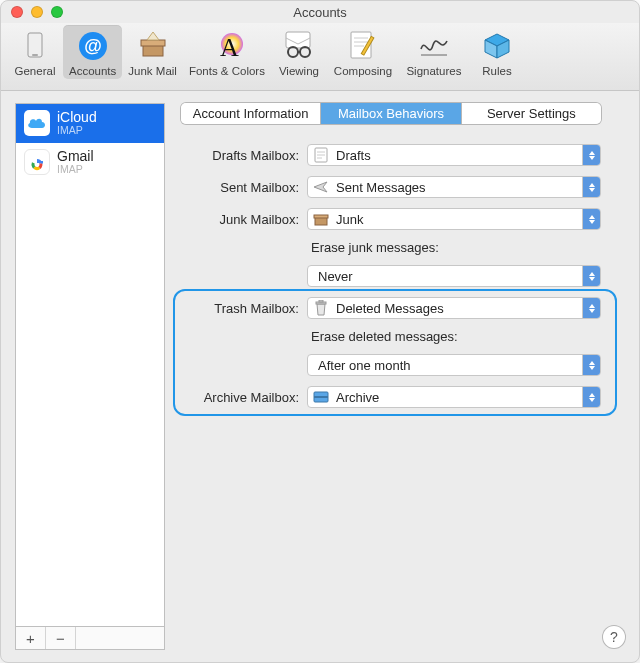 The image size is (640, 663). I want to click on erase-deleted-value: After one month, so click(450, 366).